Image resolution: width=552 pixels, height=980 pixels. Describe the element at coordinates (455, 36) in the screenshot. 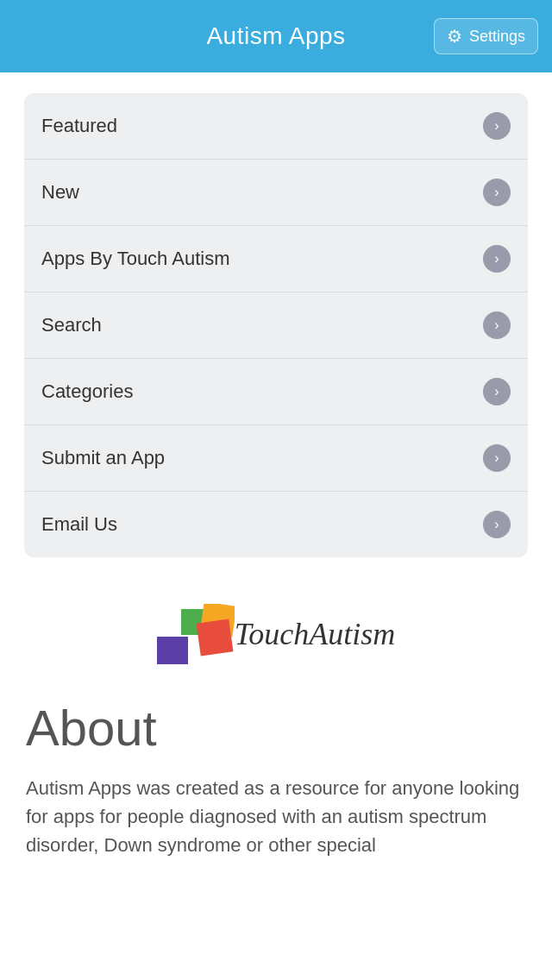

I see `gear-icon: ⚙` at that location.